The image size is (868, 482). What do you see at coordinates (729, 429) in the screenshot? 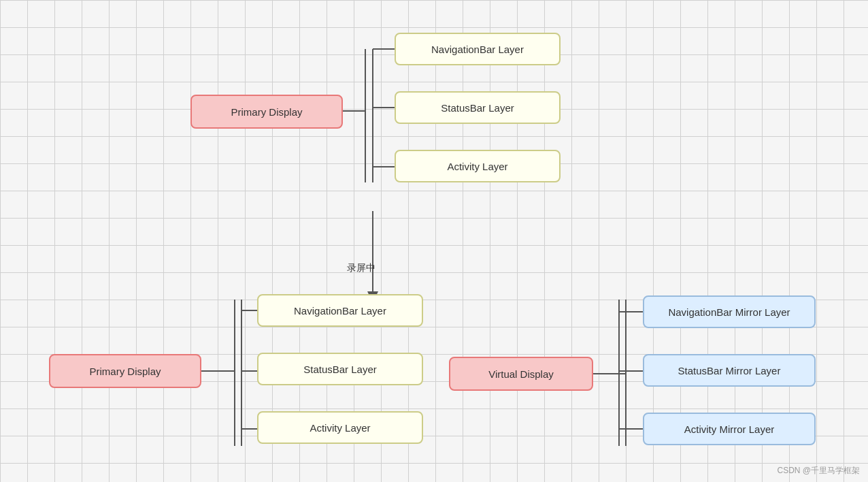
I see `activity-mirror-layer: Activity Mirror Layer` at bounding box center [729, 429].